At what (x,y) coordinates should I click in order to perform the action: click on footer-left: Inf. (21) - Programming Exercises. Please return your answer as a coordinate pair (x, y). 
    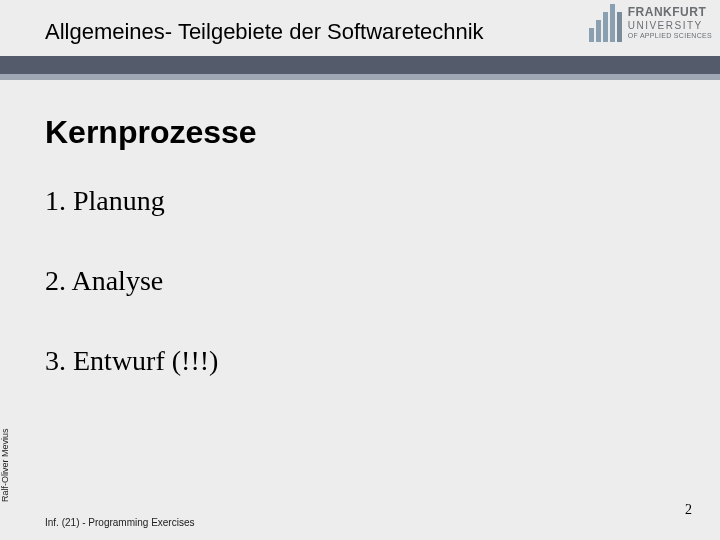
    Looking at the image, I should click on (120, 522).